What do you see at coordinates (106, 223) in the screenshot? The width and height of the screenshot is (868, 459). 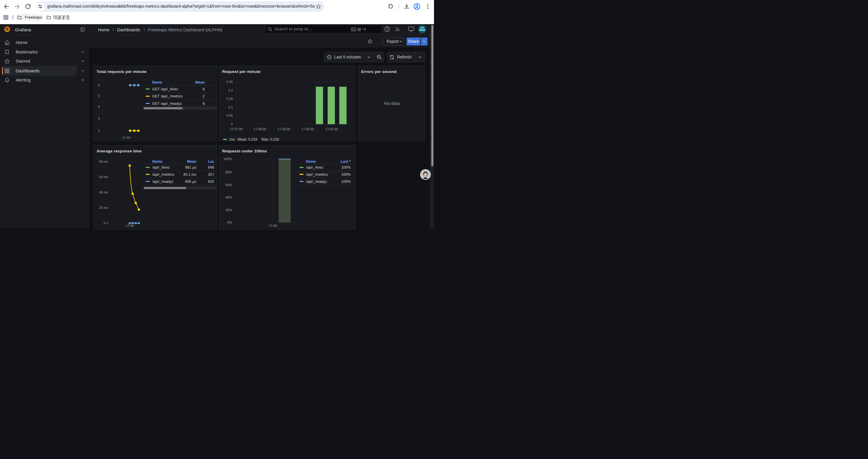 I see `svg-text: 0 s` at bounding box center [106, 223].